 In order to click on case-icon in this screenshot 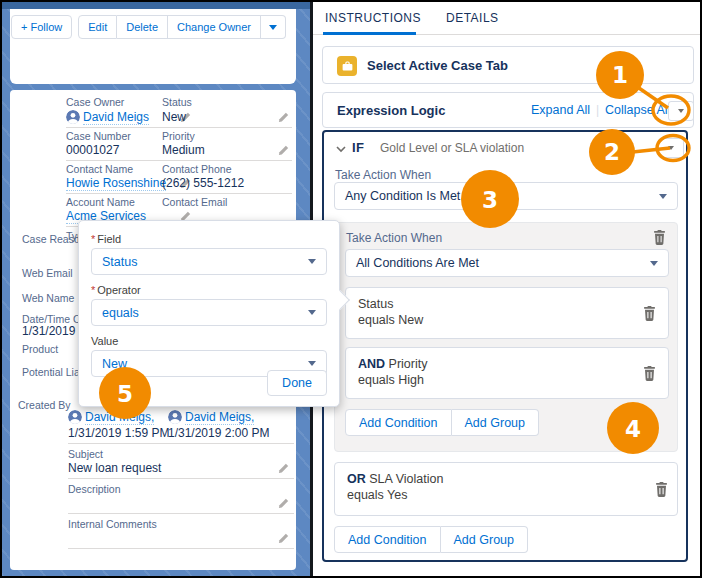, I will do `click(347, 66)`.